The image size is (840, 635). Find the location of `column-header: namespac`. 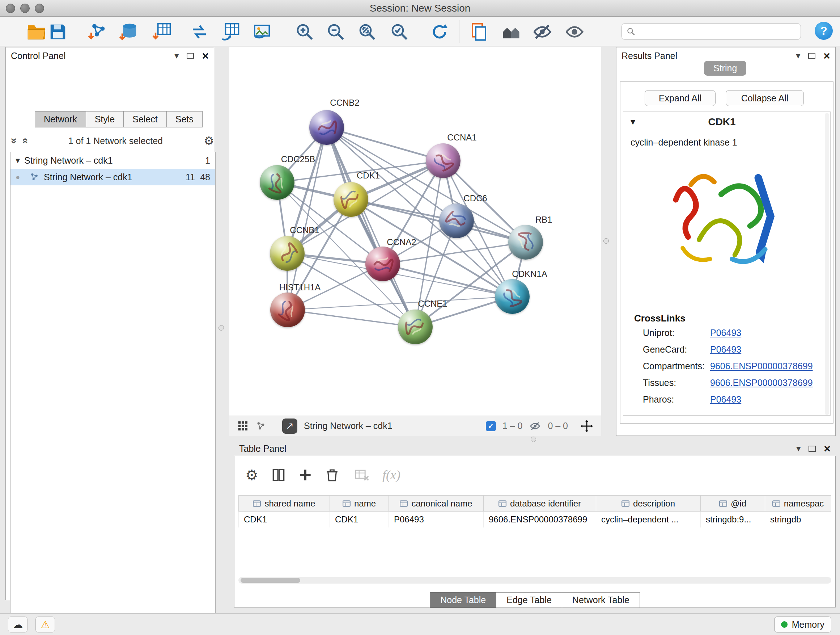

column-header: namespac is located at coordinates (798, 504).